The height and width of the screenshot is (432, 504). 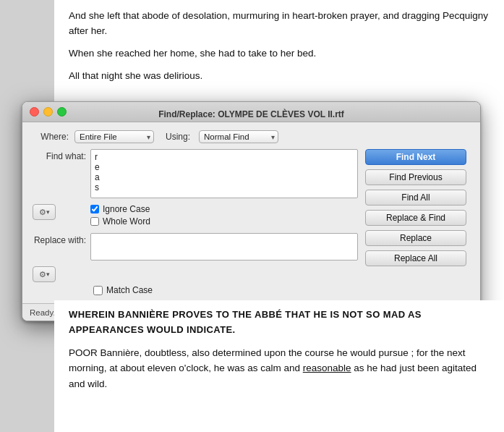 What do you see at coordinates (224, 174) in the screenshot?
I see `find-what-input: r e a s` at bounding box center [224, 174].